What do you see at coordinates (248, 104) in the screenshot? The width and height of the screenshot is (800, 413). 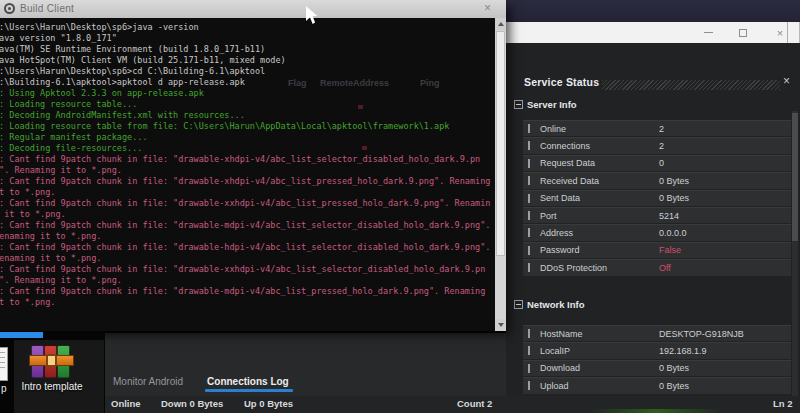 I see `terminal-line: I: Loading resource table...` at bounding box center [248, 104].